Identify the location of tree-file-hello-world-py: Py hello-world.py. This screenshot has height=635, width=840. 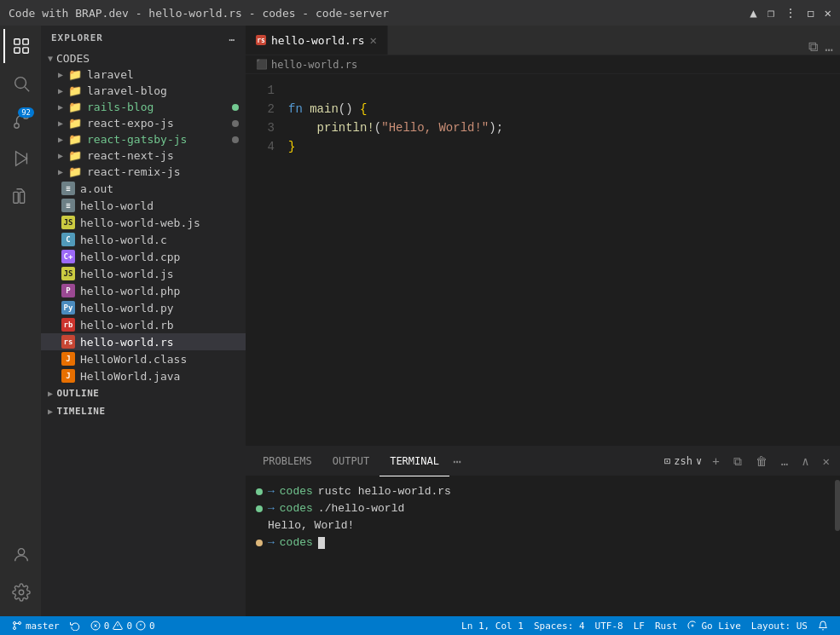
(143, 308).